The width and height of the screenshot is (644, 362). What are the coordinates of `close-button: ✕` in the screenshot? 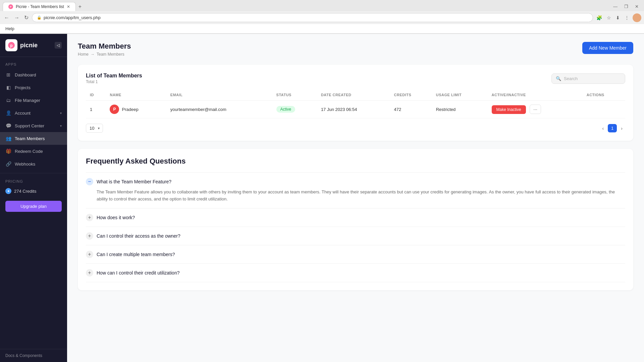 It's located at (637, 7).